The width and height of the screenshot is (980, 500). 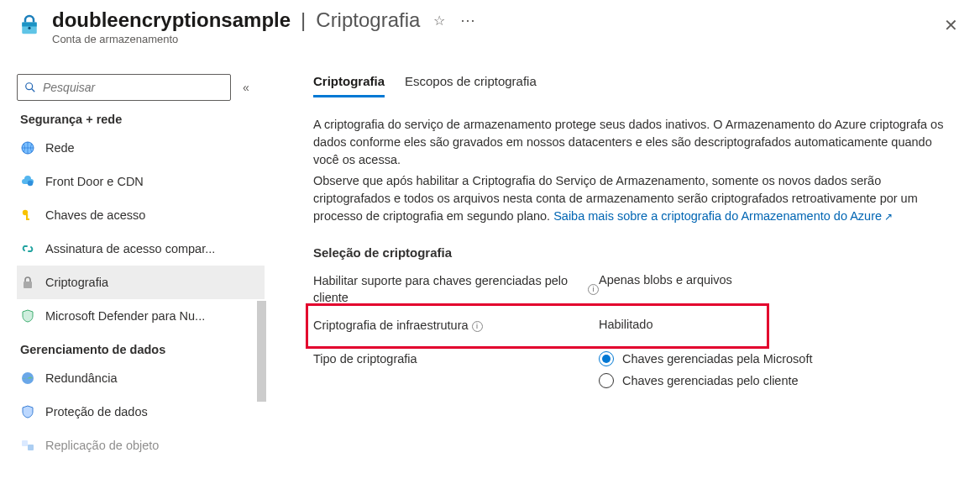 I want to click on sidebar-item-defender: Microsoft Defender para Nu..., so click(x=141, y=316).